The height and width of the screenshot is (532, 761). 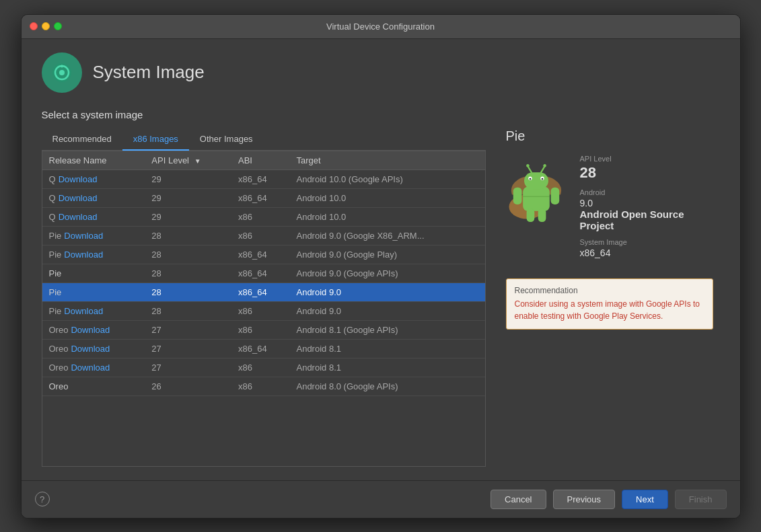 What do you see at coordinates (264, 179) in the screenshot?
I see `table-row: QDownload29x86_64Android 10.0 (Google AP…` at bounding box center [264, 179].